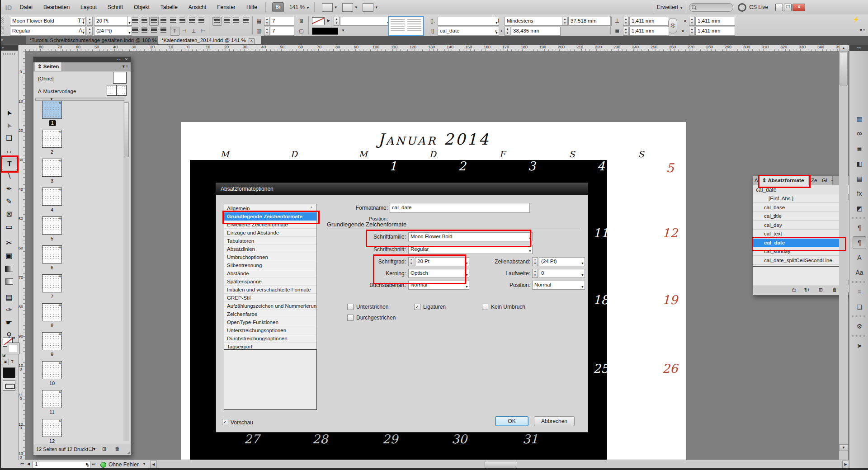 This screenshot has height=470, width=868. I want to click on preflight-menu-icon: ▼, so click(144, 464).